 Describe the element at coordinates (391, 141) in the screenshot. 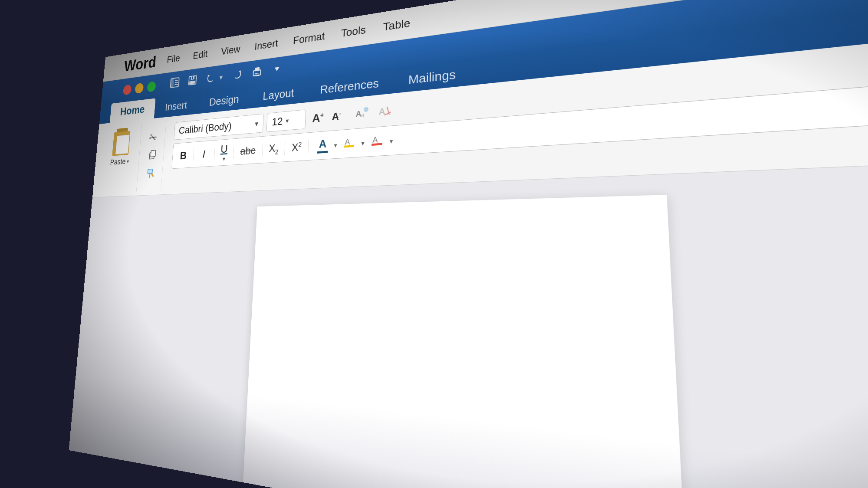

I see `underline-color-dropdown-icon: ▾` at that location.